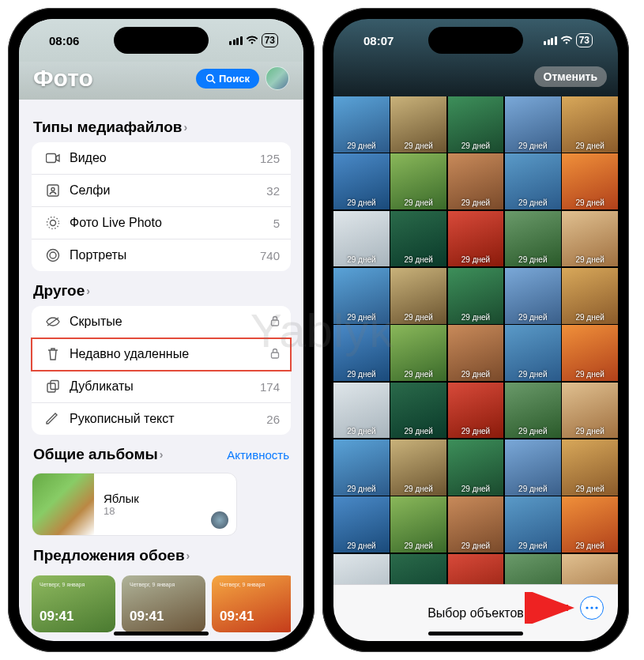 This screenshot has width=644, height=660. What do you see at coordinates (161, 125) in the screenshot?
I see `section-media-header: Типы медиафайлов ›` at bounding box center [161, 125].